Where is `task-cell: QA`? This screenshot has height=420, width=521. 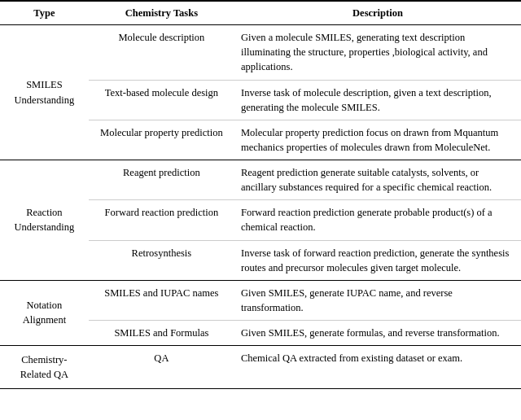
task-cell: QA is located at coordinates (161, 368).